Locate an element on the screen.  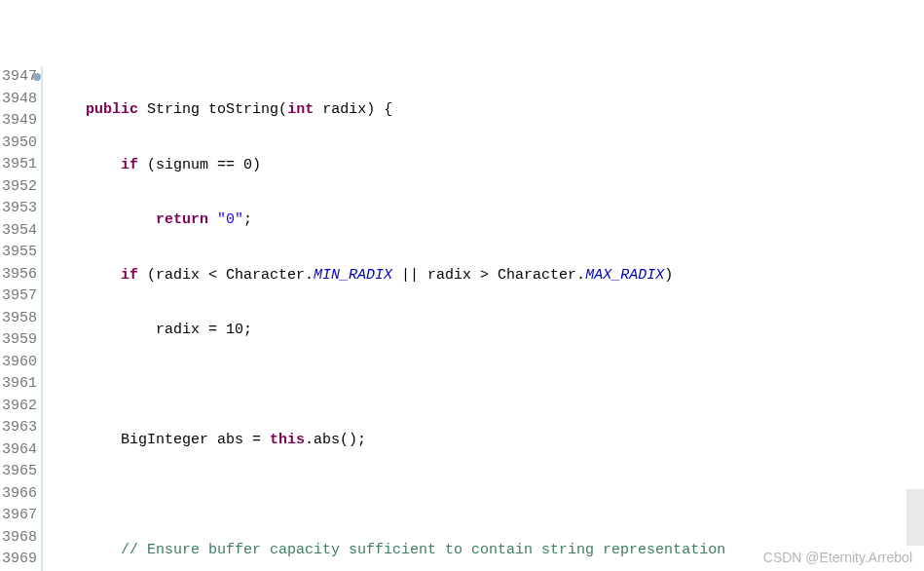
line-number: 3962 is located at coordinates (19, 407).